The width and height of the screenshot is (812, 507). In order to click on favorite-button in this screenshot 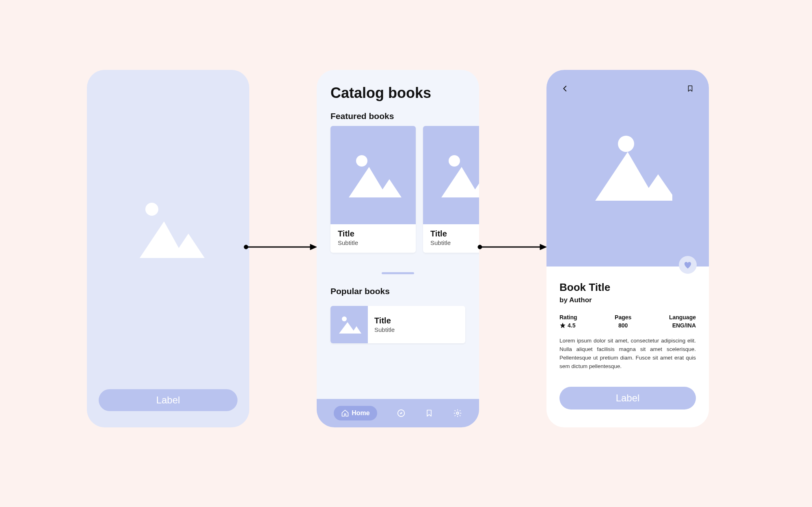, I will do `click(688, 265)`.